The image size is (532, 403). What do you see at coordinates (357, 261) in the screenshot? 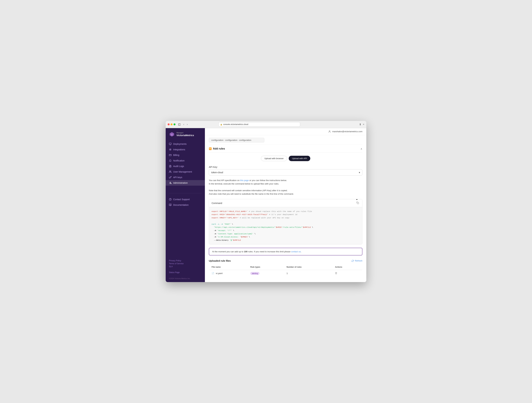
I see `refresh-button: Refresh` at bounding box center [357, 261].